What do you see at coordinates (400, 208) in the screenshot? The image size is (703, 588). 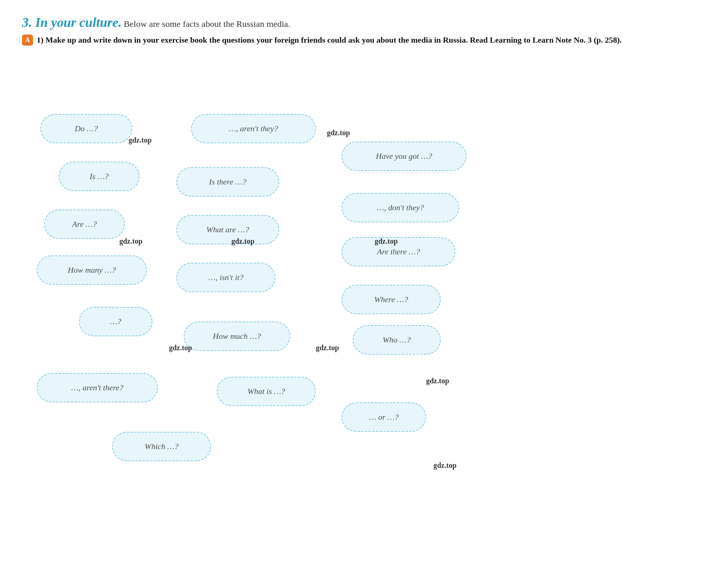 I see `bubble-dont-they: …, don't they?` at bounding box center [400, 208].